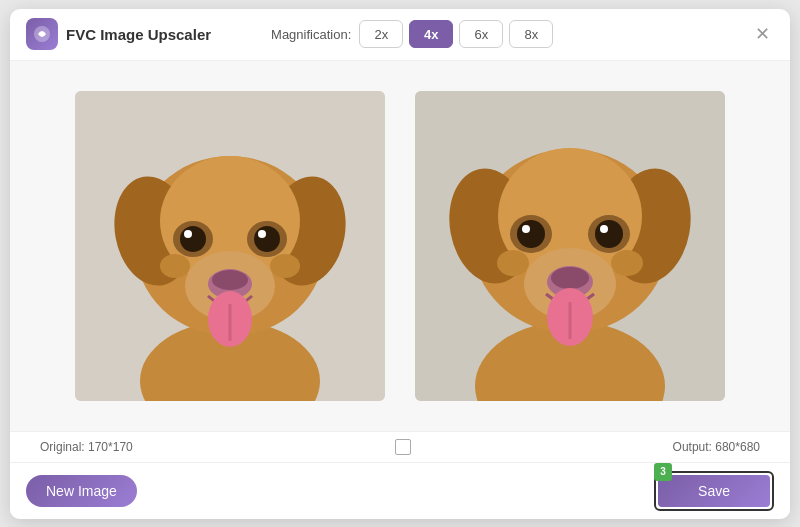  Describe the element at coordinates (400, 35) in the screenshot. I see `titlebar: FVC Image Upscaler Magnification: 2x 4x …` at that location.